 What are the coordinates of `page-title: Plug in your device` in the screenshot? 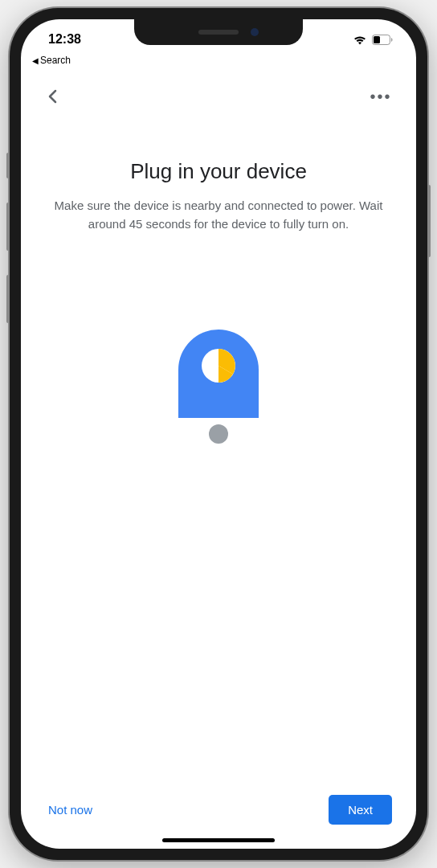 It's located at (218, 172).